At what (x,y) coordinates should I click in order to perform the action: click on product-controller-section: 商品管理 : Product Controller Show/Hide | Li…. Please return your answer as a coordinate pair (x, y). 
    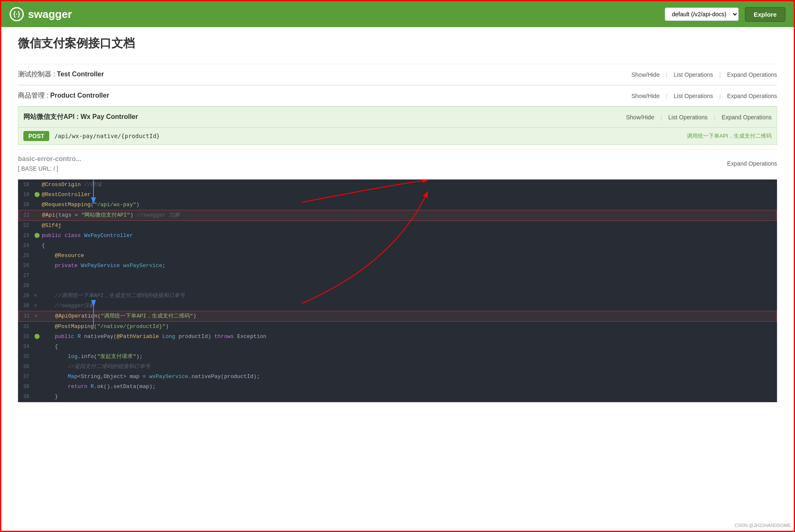
    Looking at the image, I should click on (397, 96).